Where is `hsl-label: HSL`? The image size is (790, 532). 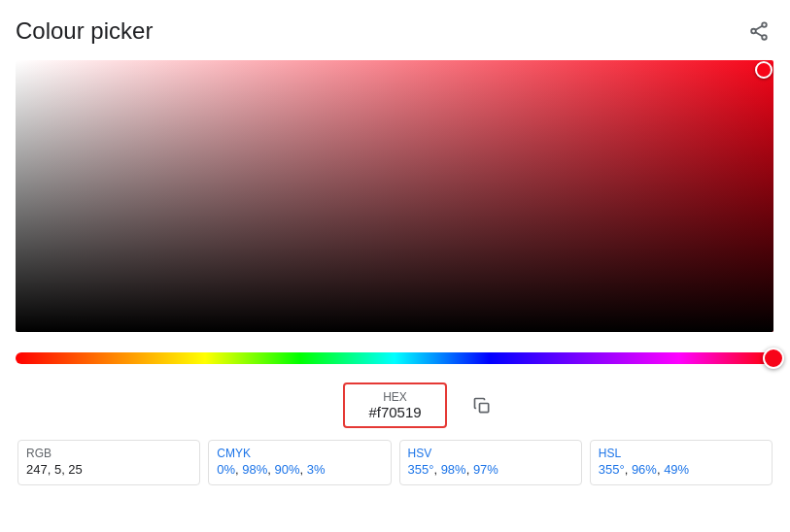
hsl-label: HSL is located at coordinates (681, 453).